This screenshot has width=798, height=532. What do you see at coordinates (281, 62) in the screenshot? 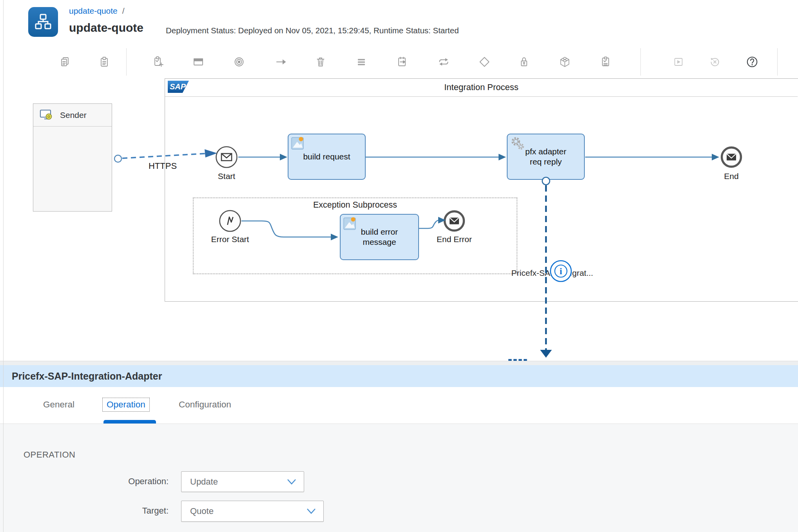
I see `connector-arrow-icon` at bounding box center [281, 62].